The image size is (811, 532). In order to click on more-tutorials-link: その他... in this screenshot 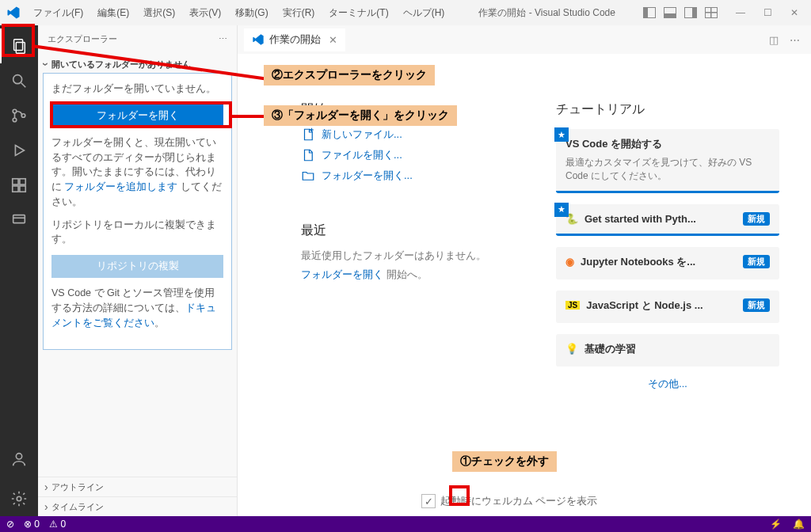, I will do `click(668, 385)`.